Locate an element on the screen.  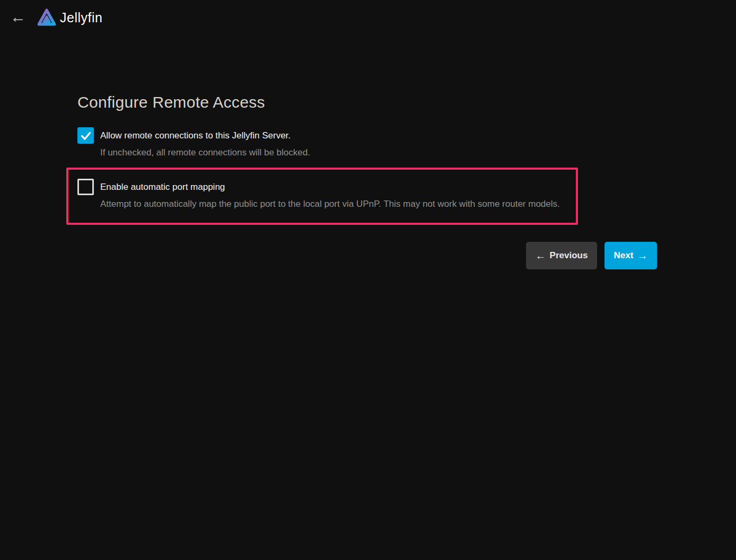
checkmark-icon is located at coordinates (86, 136).